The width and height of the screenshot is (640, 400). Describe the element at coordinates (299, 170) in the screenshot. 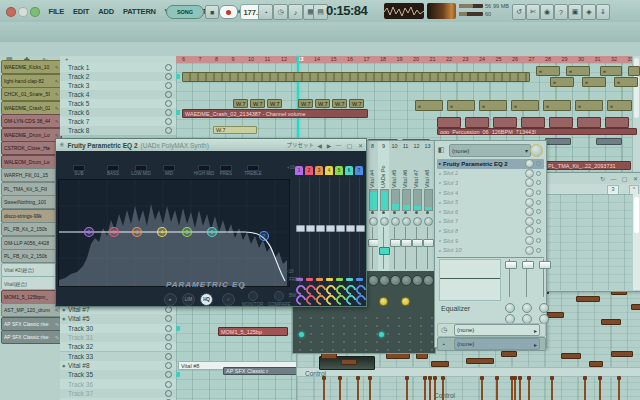

I see `band-gain-tab: 1` at that location.